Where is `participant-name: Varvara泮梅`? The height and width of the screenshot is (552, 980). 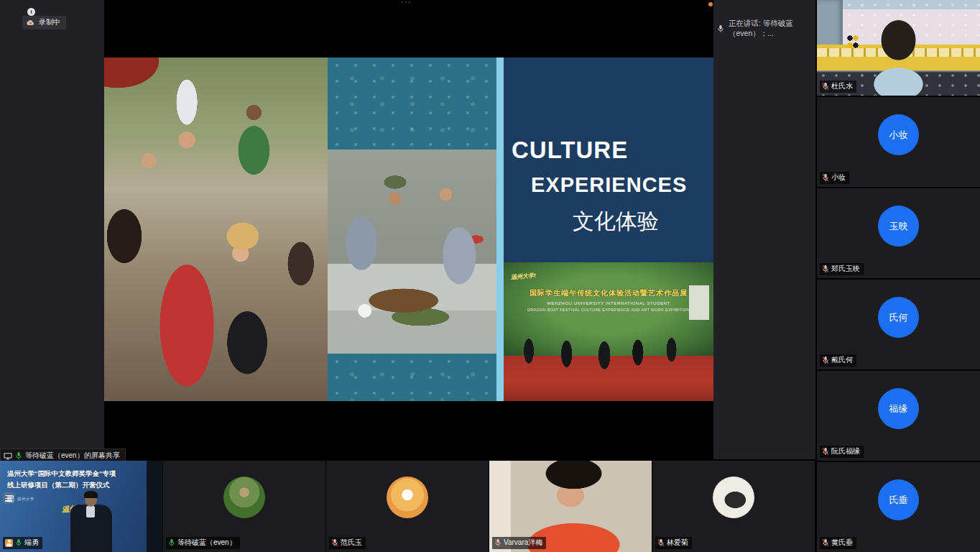 participant-name: Varvara泮梅 is located at coordinates (523, 543).